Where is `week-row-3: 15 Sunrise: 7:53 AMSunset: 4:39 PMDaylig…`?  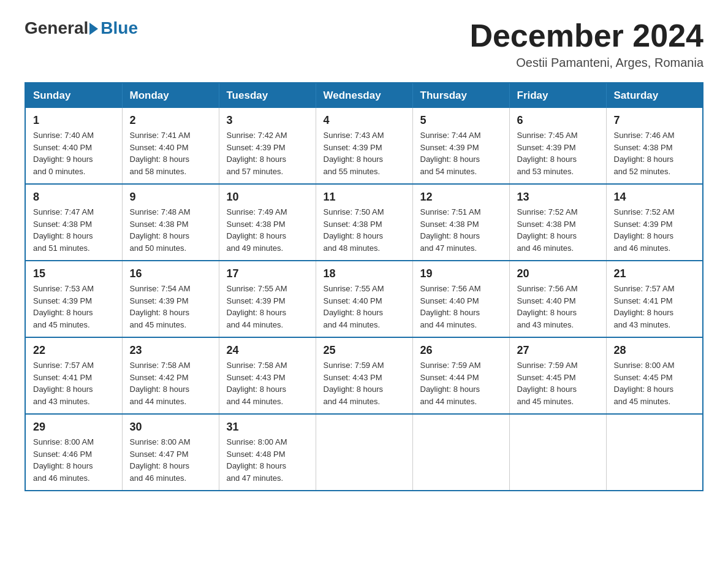 week-row-3: 15 Sunrise: 7:53 AMSunset: 4:39 PMDaylig… is located at coordinates (364, 299).